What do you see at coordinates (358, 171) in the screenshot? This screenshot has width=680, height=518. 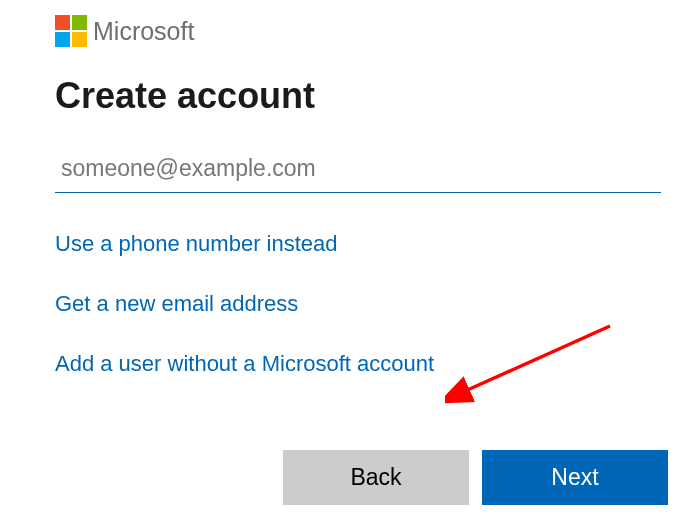 I see `email-input` at bounding box center [358, 171].